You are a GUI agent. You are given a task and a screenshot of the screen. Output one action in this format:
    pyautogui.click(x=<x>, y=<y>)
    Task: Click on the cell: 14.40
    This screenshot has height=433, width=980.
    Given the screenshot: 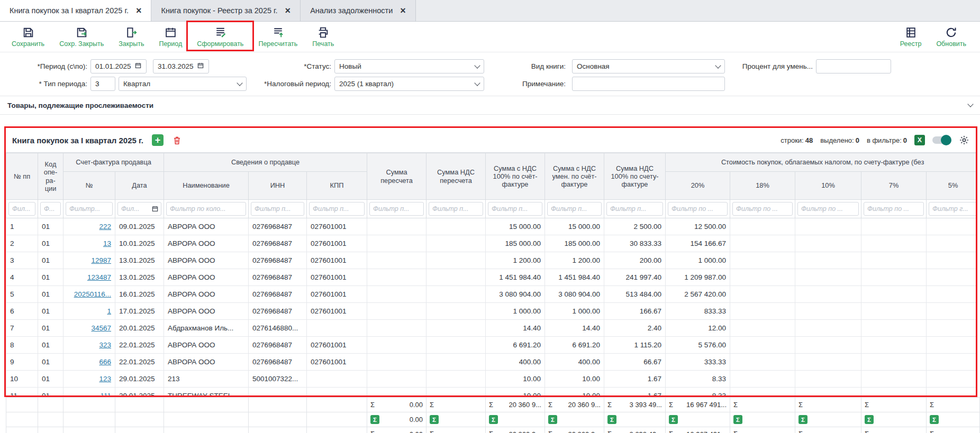 What is the action you would take?
    pyautogui.click(x=575, y=328)
    